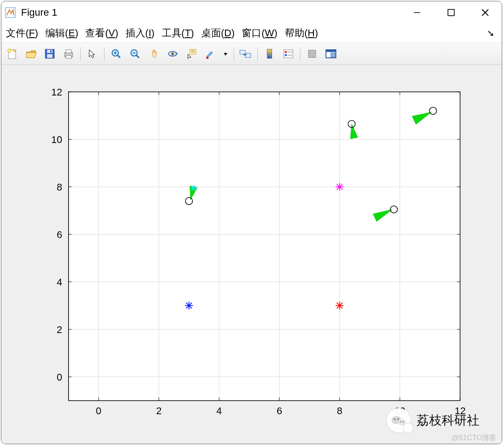  What do you see at coordinates (252, 33) in the screenshot?
I see `menubar: 文件(F) 编辑(E) 查看(V) 插入(I) 工具(T) 桌面(D) 窗口(W…` at bounding box center [252, 33].